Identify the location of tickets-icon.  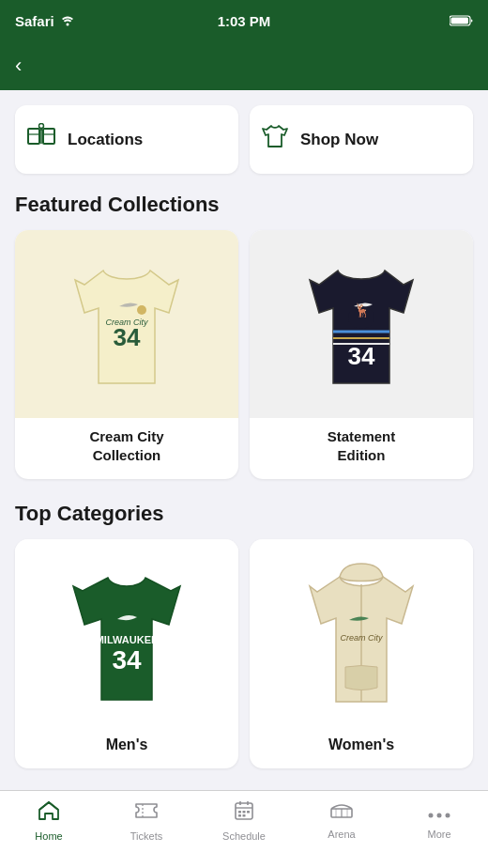
(146, 814).